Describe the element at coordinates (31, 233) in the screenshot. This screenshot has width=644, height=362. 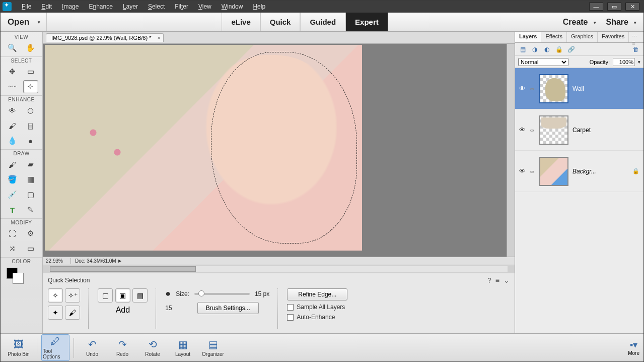
I see `recompose-tool: ⚙` at that location.